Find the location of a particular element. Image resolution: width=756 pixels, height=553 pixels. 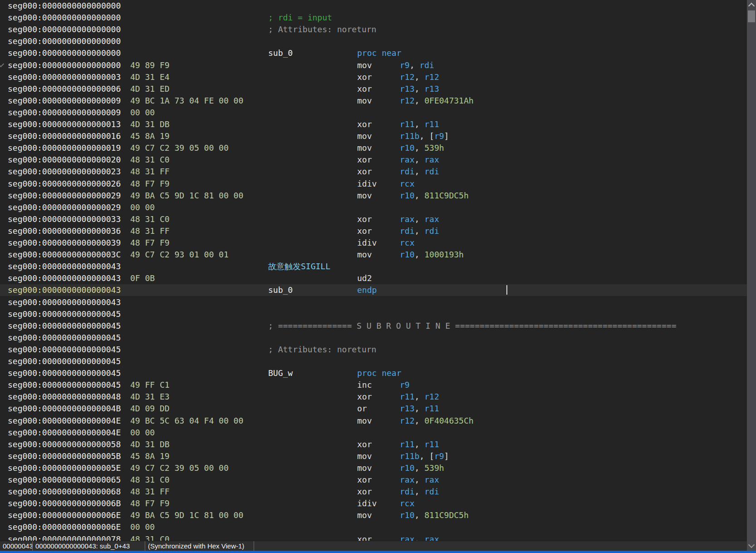

disasm-line: seg000:00000000000000430F 0Bud2 is located at coordinates (373, 278).